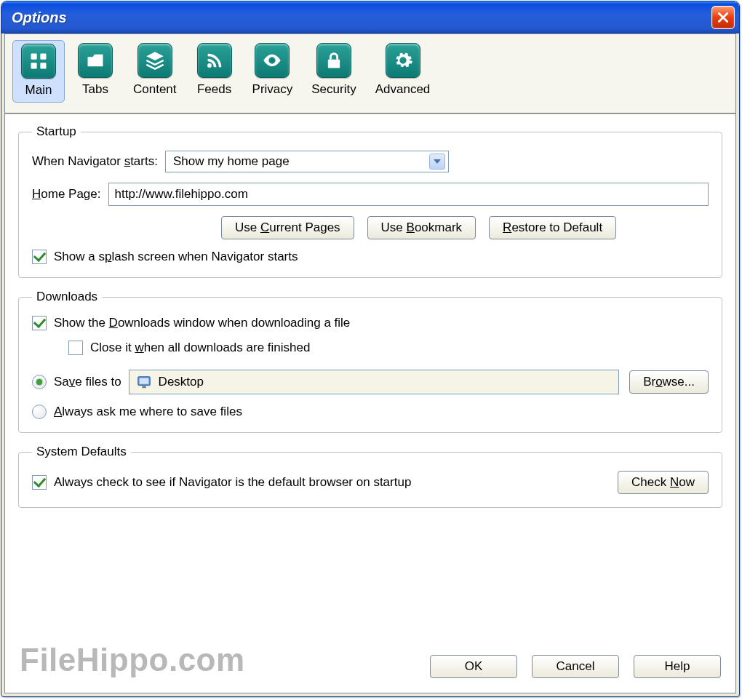 This screenshot has height=700, width=742. What do you see at coordinates (575, 667) in the screenshot?
I see `btn-cancel: Cancel` at bounding box center [575, 667].